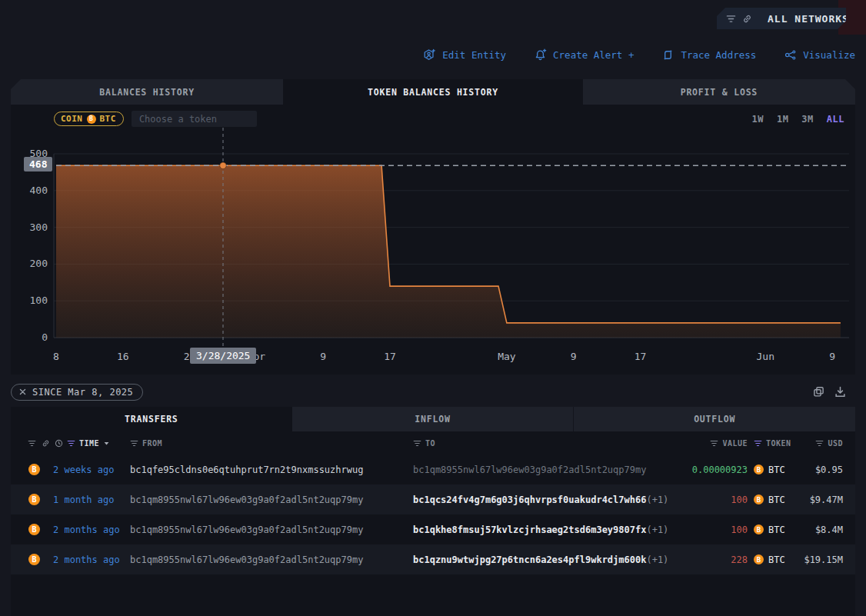 The height and width of the screenshot is (616, 866). Describe the element at coordinates (77, 392) in the screenshot. I see `since-date-filter-chip: SINCE Mar 8, 2025` at that location.